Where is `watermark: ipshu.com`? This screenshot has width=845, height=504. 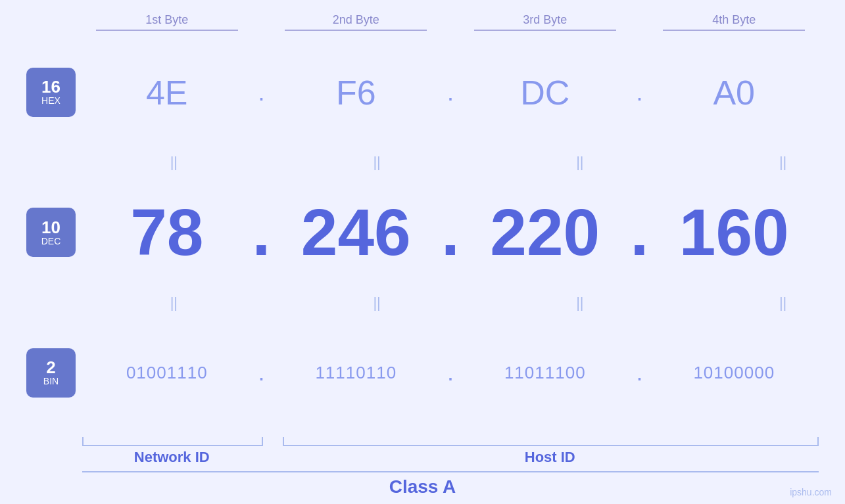 watermark: ipshu.com is located at coordinates (811, 492).